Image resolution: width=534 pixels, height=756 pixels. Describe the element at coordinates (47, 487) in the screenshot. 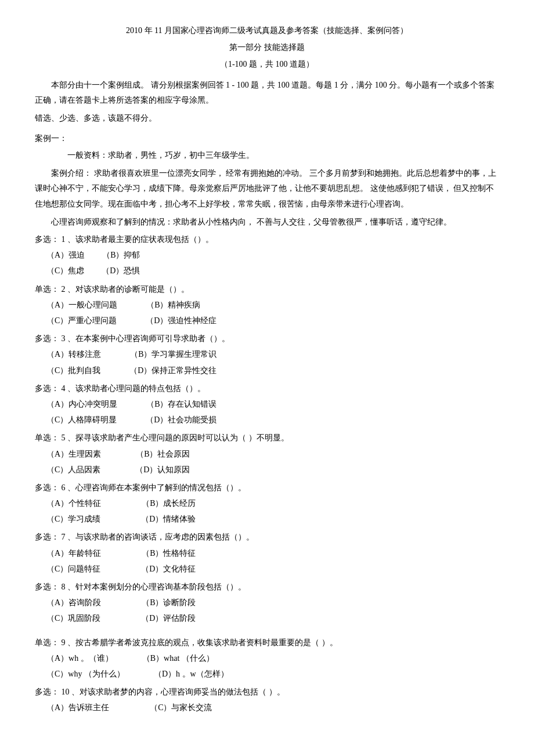

I see `q6-type: 多选：` at that location.